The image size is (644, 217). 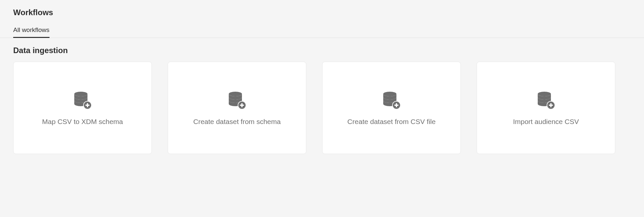 I want to click on card-map-csv-to-xdm-schema: Map CSV to XDM schema, so click(x=83, y=108).